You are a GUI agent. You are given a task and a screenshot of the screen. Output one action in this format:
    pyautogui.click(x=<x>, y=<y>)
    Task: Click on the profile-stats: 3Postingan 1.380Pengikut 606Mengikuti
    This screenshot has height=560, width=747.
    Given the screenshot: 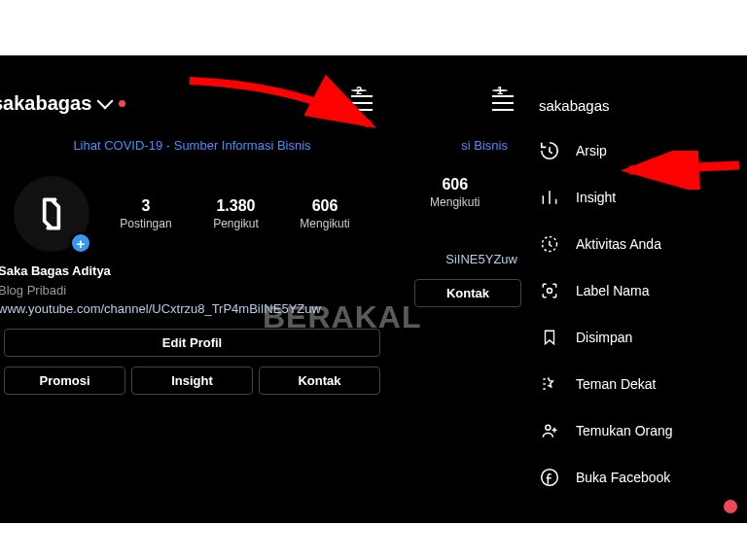 What is the action you would take?
    pyautogui.click(x=235, y=214)
    